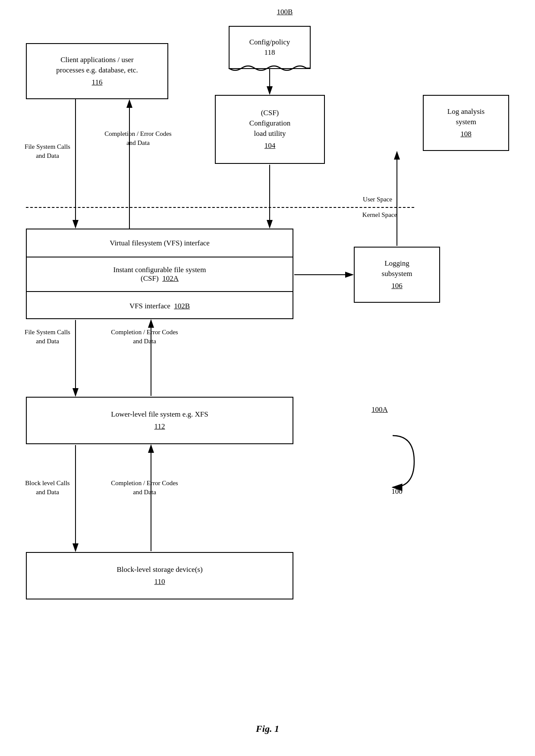 The image size is (535, 756). I want to click on lower-fs-number: 112, so click(160, 427).